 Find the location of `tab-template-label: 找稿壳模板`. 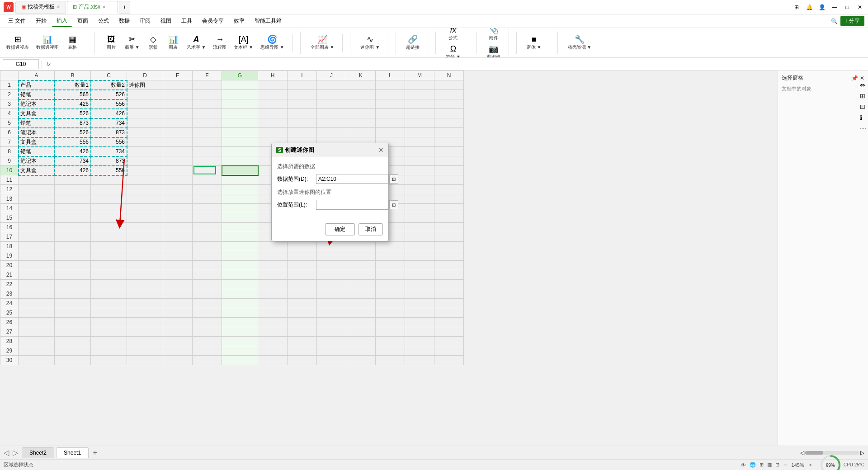

tab-template-label: 找稿壳模板 is located at coordinates (41, 7).